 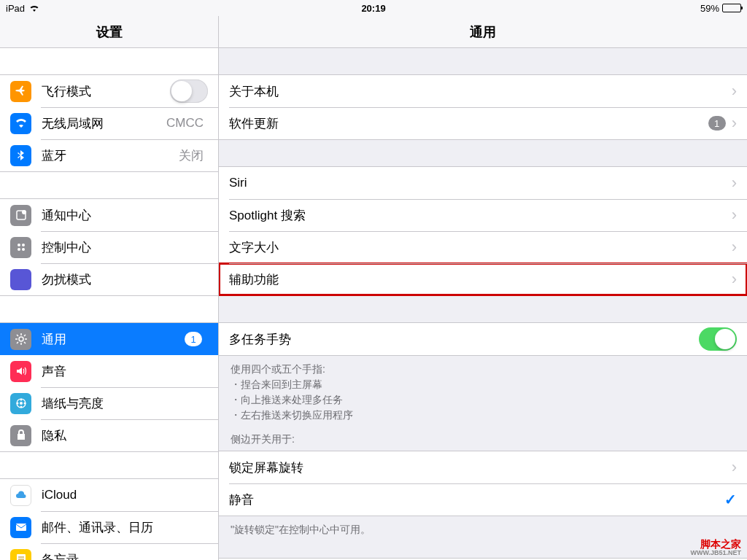 What do you see at coordinates (20, 436) in the screenshot?
I see `privacy-icon` at bounding box center [20, 436].